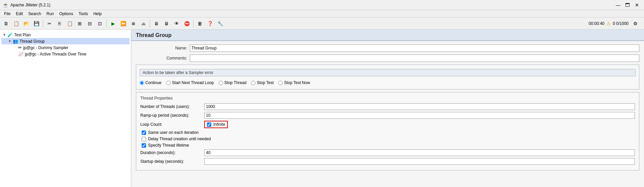 The image size is (644, 187). I want to click on startup-delay-row: Startup delay (seconds):, so click(388, 161).